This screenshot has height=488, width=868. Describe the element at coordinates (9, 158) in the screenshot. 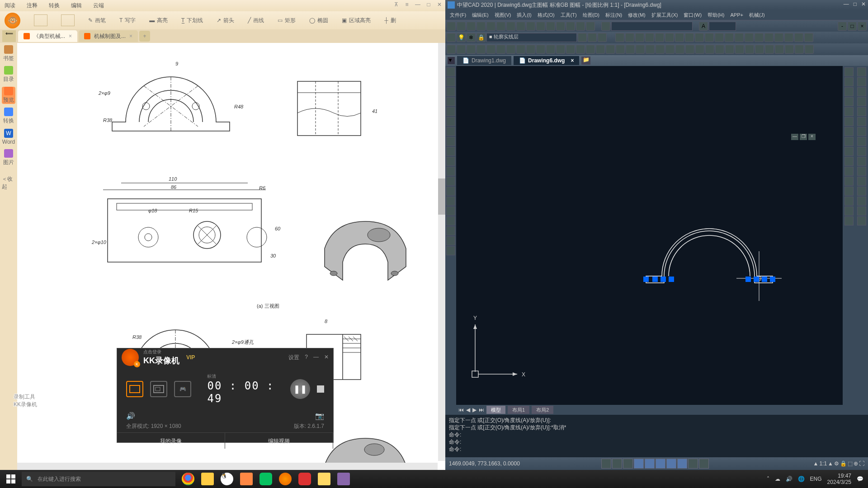

I see `sidebar-image: 图片` at that location.